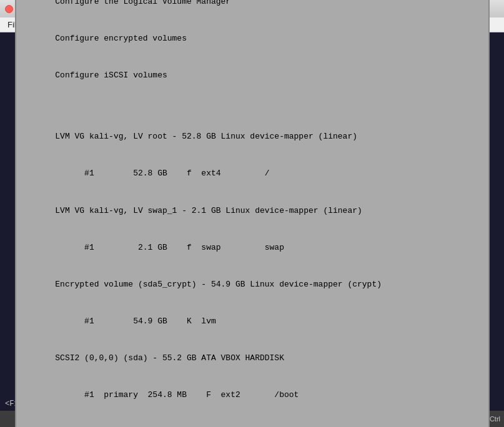  What do you see at coordinates (252, 285) in the screenshot?
I see `option-encrypted-vol: Encrypted volume (sda5_crypt) - 54.9 GB …` at bounding box center [252, 285].